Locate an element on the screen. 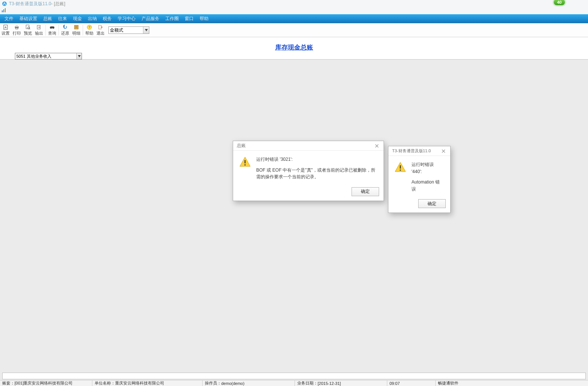 The height and width of the screenshot is (386, 588). notification-badge: 40 is located at coordinates (559, 3).